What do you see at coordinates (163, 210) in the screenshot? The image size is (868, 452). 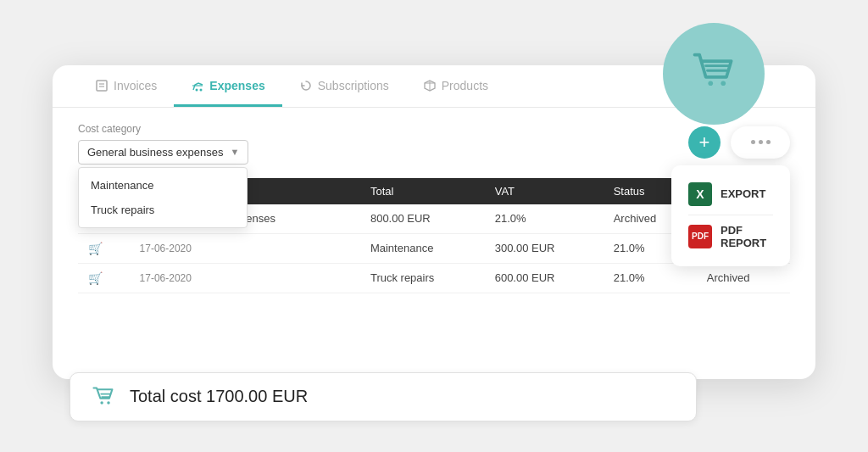 I see `dropdown-option-truck-repairs: Truck repairs` at bounding box center [163, 210].